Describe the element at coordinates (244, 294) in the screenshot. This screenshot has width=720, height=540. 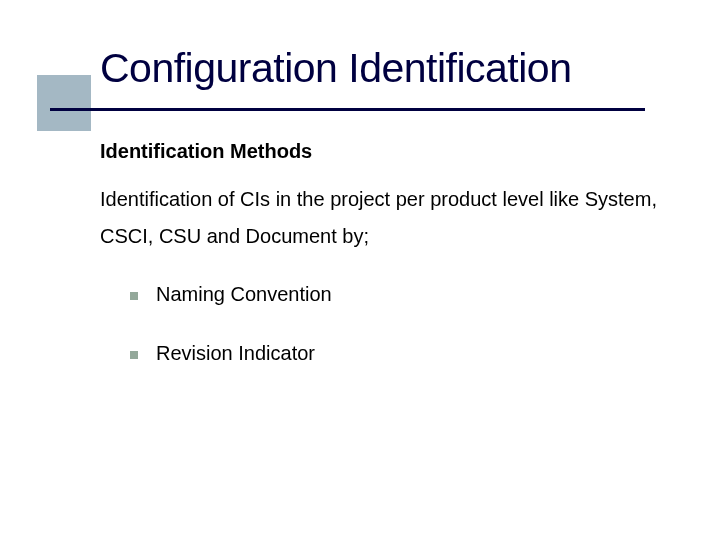
I see `bullet-text: Naming Convention` at that location.